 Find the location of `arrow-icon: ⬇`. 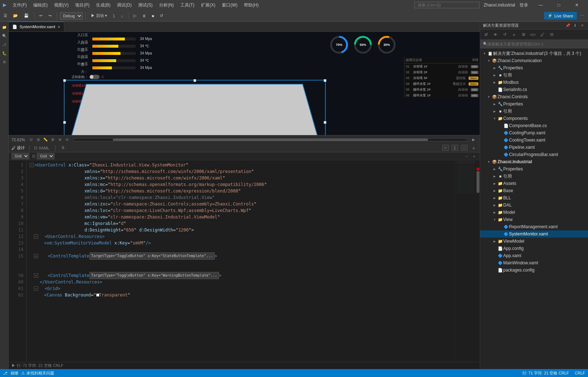

arrow-icon: ⬇ is located at coordinates (575, 26).